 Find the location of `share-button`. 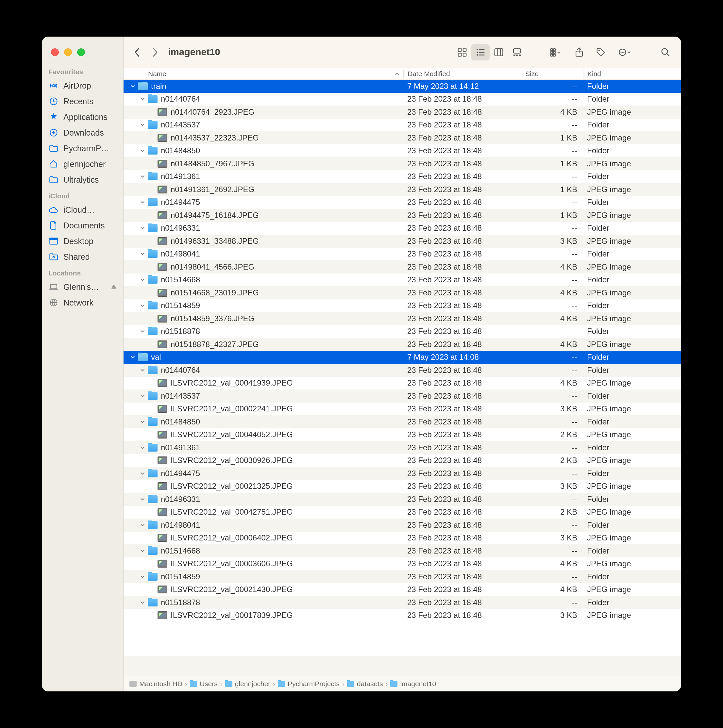

share-button is located at coordinates (579, 52).